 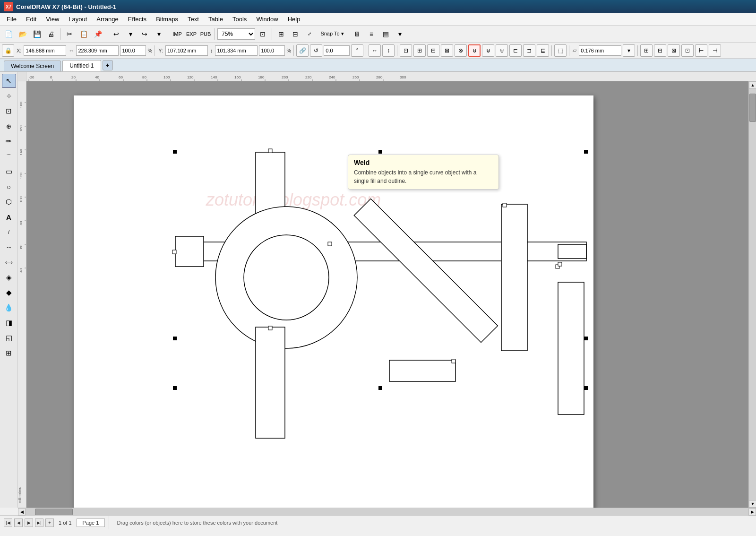 I want to click on arrange-btn5: ⊗, so click(x=461, y=51).